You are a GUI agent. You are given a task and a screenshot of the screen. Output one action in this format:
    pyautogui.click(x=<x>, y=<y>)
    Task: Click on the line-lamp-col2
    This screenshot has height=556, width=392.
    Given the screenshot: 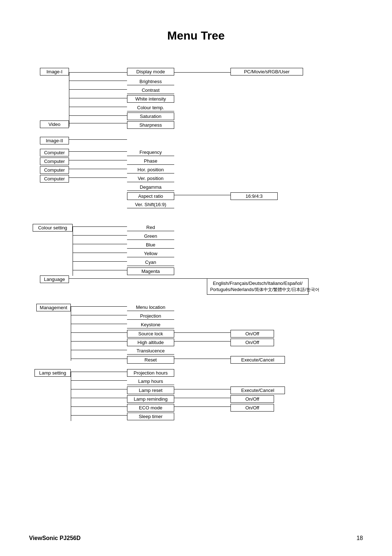 What is the action you would take?
    pyautogui.click(x=99, y=372)
    